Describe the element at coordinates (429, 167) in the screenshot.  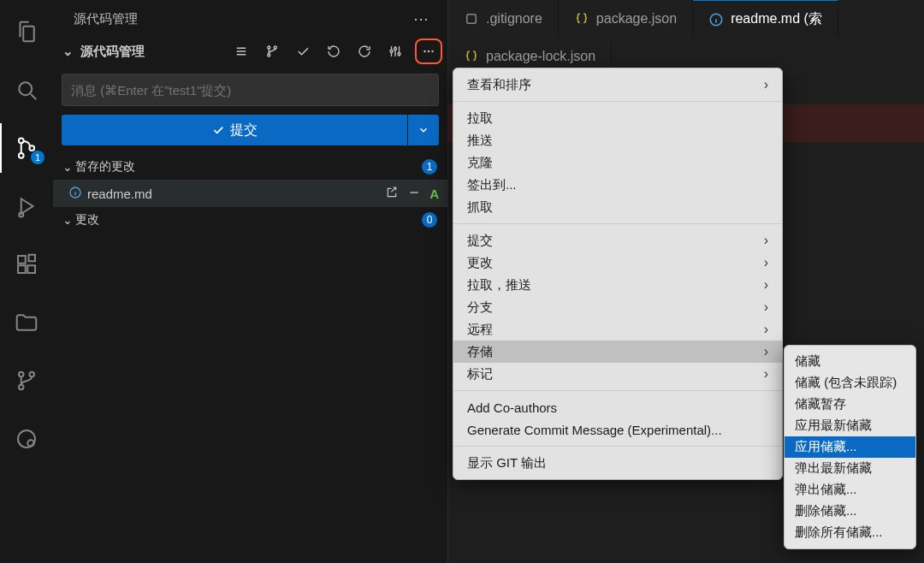
I see `staged-count-badge: 1` at that location.